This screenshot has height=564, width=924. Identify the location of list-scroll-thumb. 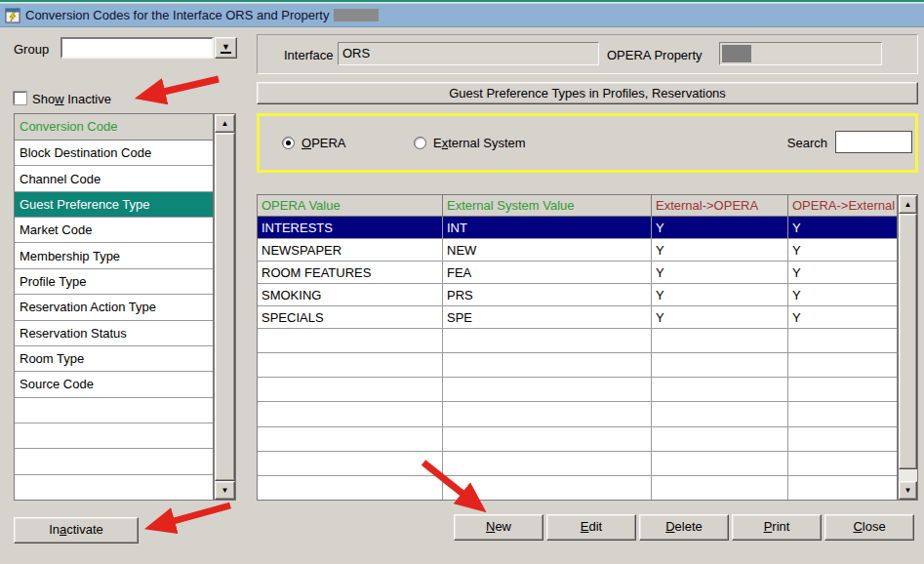
(224, 306).